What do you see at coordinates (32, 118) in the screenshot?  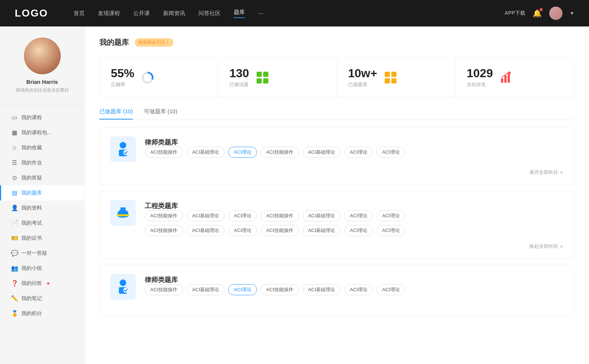 I see `sidebar-item-label: 我的课程` at bounding box center [32, 118].